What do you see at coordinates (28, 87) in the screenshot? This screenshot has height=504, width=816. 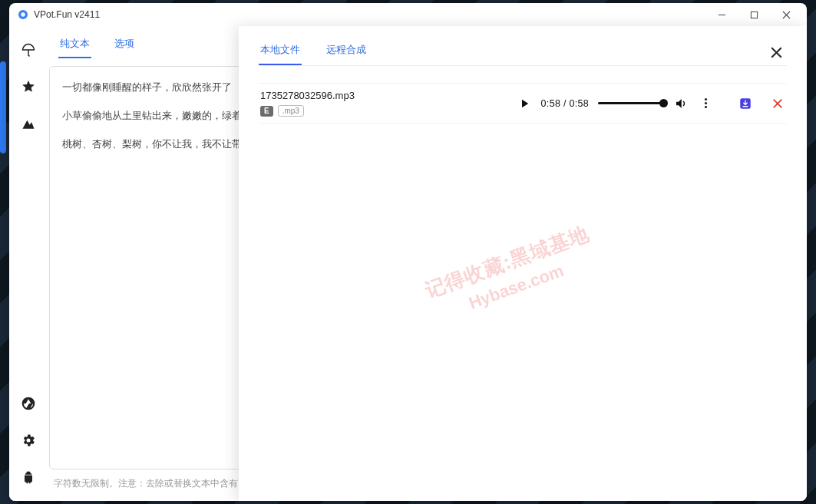 I see `sidebar-item-star` at bounding box center [28, 87].